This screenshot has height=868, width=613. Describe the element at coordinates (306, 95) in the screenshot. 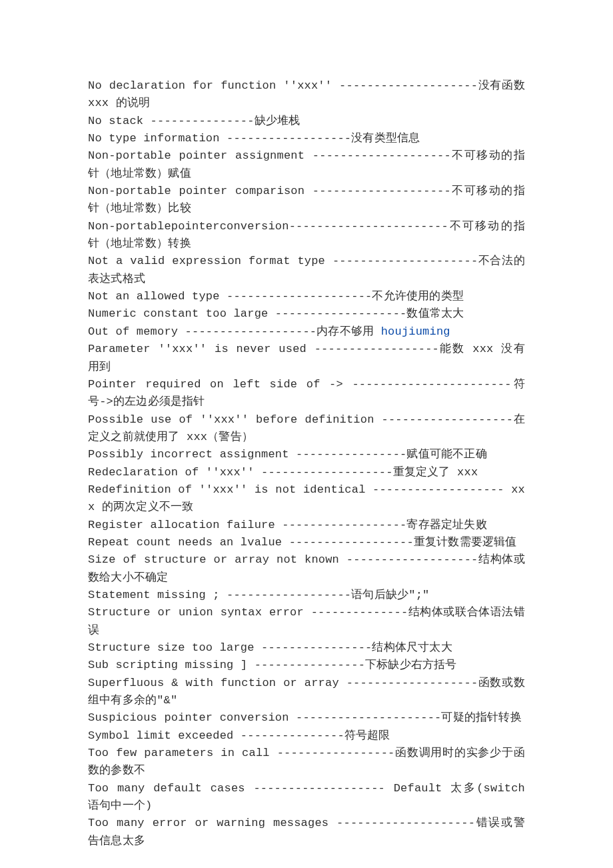

I see `error-entry: No declaration for function ''xxx'' ----…` at that location.